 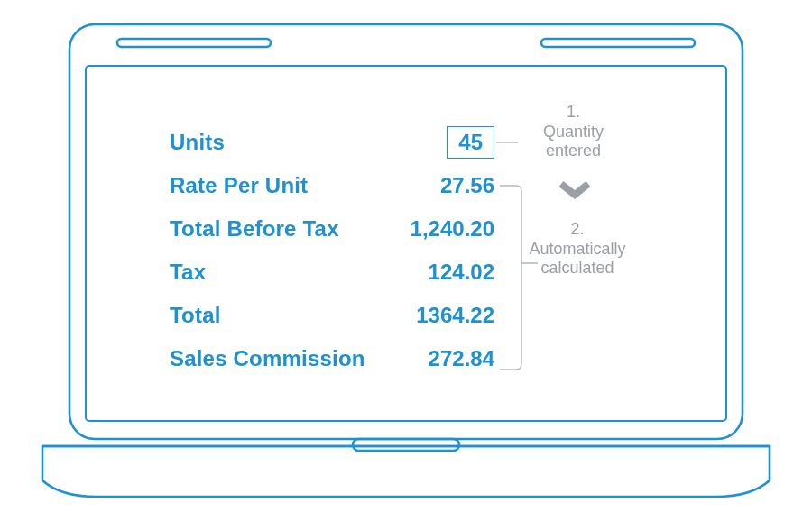 What do you see at coordinates (574, 151) in the screenshot?
I see `annotation-1-l2: entered` at bounding box center [574, 151].